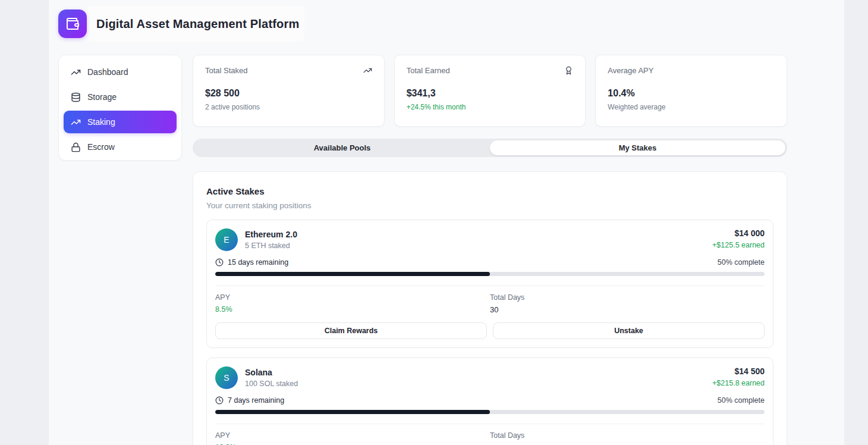  I want to click on panel-title: Active Stakes, so click(490, 192).